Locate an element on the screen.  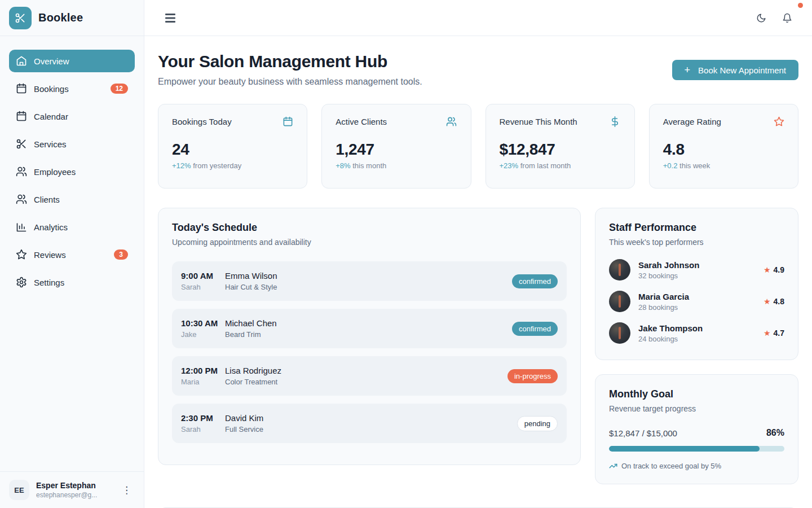
stat-label: Revenue This Month is located at coordinates (539, 122).